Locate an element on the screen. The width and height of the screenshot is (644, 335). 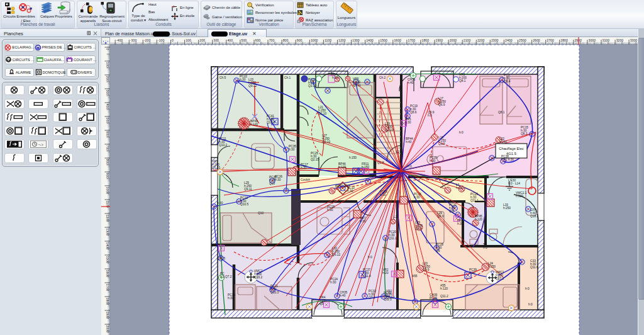
svg-text: Q9 is located at coordinates (438, 251).